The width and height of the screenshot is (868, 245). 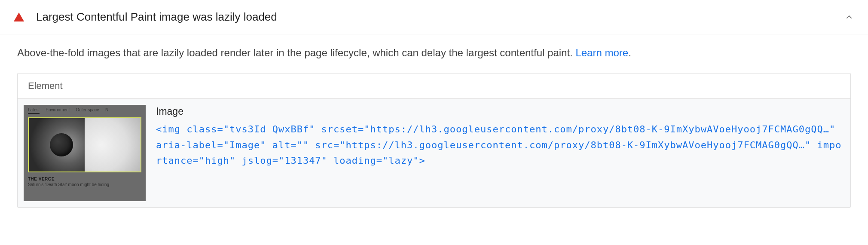 I want to click on chevron-up-icon, so click(x=849, y=17).